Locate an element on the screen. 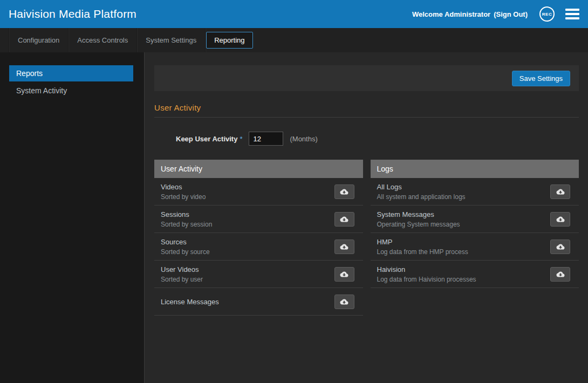 The height and width of the screenshot is (383, 588). report-title: License Messages is located at coordinates (190, 302).